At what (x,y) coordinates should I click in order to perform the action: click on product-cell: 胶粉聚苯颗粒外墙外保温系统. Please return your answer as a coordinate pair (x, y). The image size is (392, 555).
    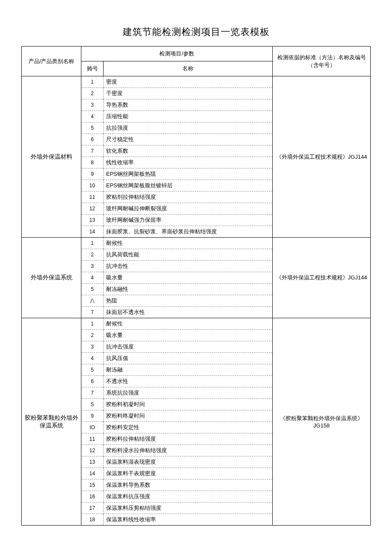
    Looking at the image, I should click on (52, 422).